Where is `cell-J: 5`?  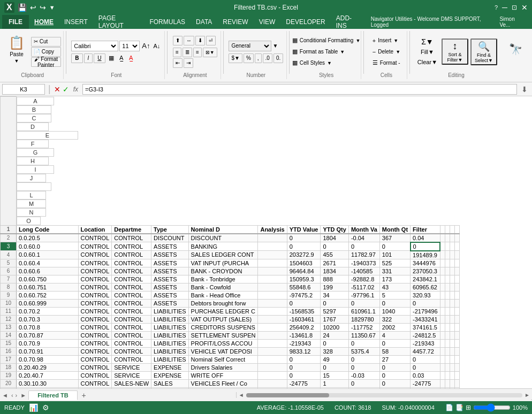 cell-J: 5 is located at coordinates (395, 295).